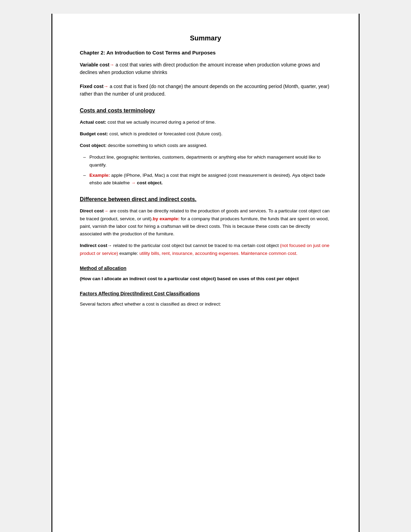 Image resolution: width=411 pixels, height=532 pixels. I want to click on actual-cost-label: Actual cost:, so click(93, 122).